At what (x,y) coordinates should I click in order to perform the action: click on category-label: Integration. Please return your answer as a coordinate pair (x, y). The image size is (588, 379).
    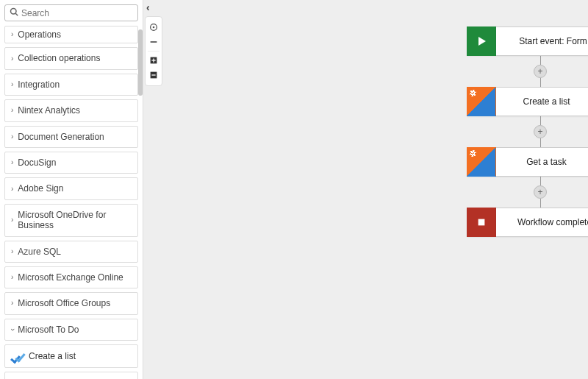
    Looking at the image, I should click on (38, 85).